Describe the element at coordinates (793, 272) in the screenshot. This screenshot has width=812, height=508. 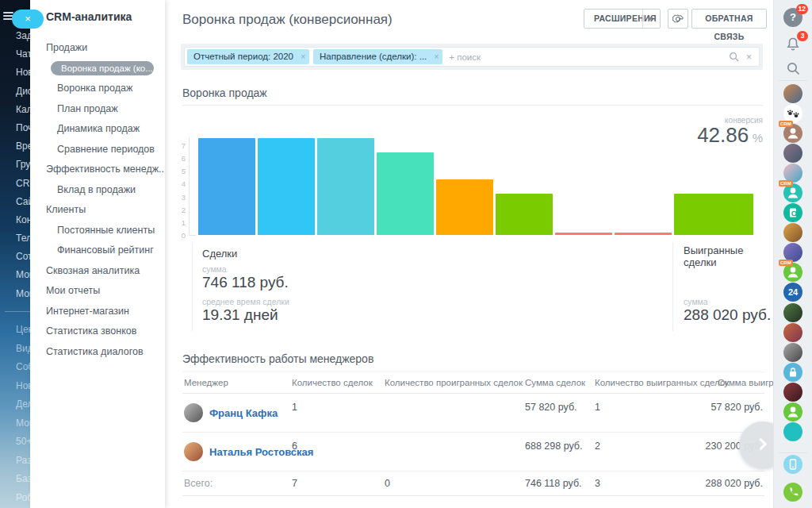
I see `avatar-person-green: CRM` at that location.